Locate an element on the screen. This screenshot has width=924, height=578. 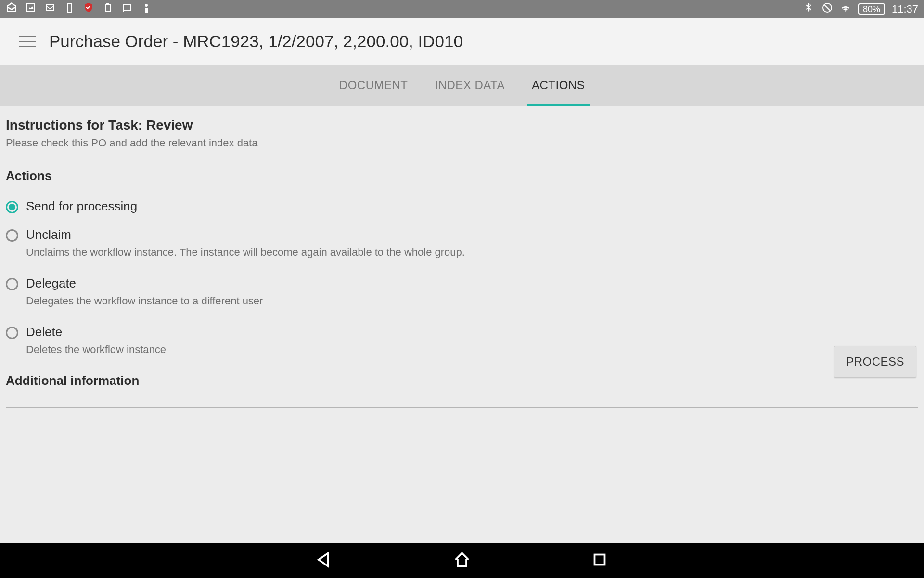
do-not-disturb-icon is located at coordinates (827, 9).